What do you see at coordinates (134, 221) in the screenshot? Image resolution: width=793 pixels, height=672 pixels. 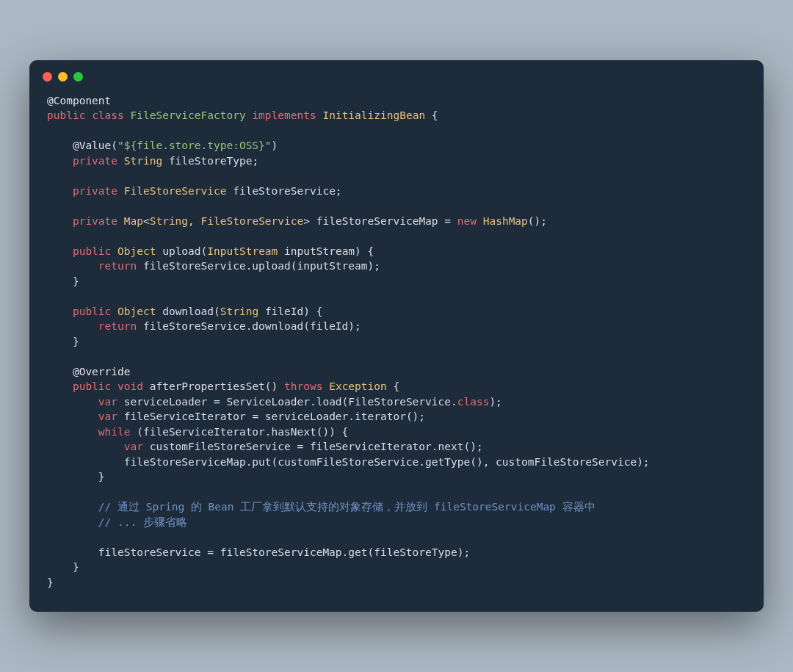 I see `code-token: Map` at bounding box center [134, 221].